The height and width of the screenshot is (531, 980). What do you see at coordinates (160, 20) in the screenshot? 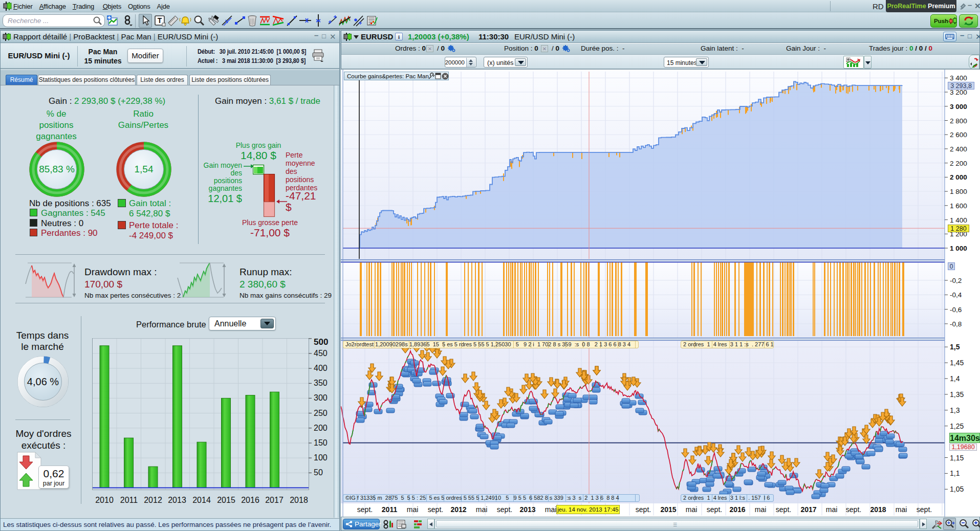
I see `svg-text: T` at bounding box center [160, 20].